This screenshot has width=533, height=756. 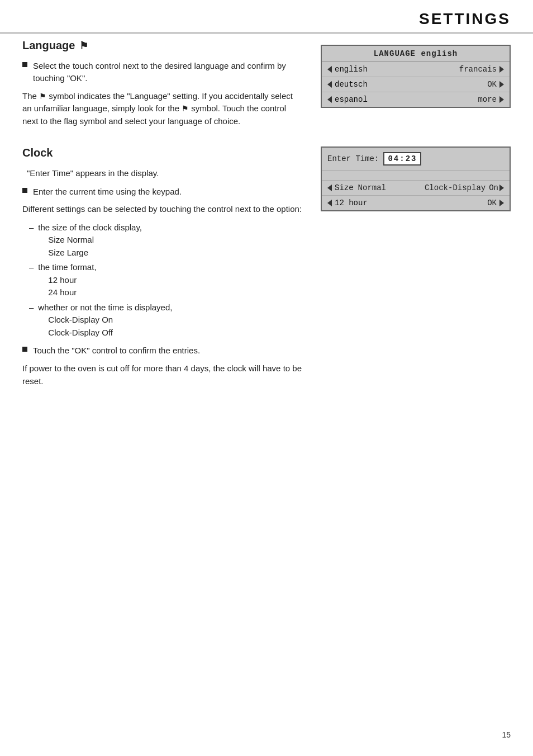 I want to click on language-panel-col: LANGUAGE english english francais, so click(x=416, y=79).